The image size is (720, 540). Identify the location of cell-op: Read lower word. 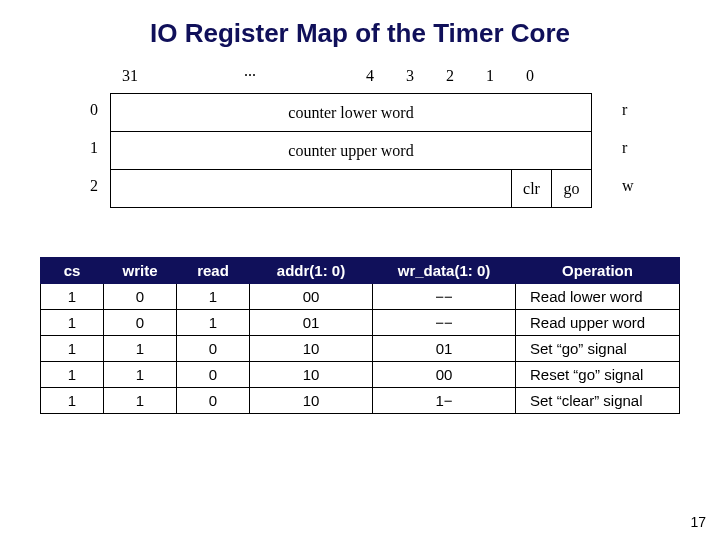
(598, 297).